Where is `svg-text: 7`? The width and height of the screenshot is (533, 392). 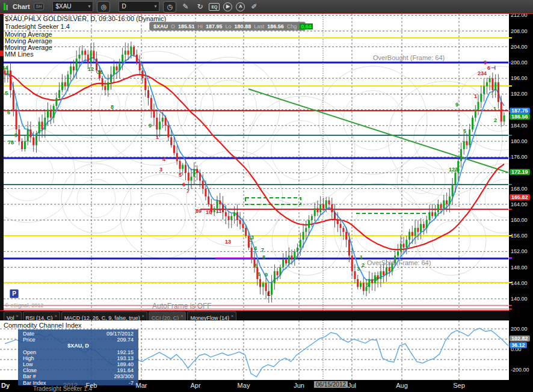
svg-text: 7 is located at coordinates (262, 250).